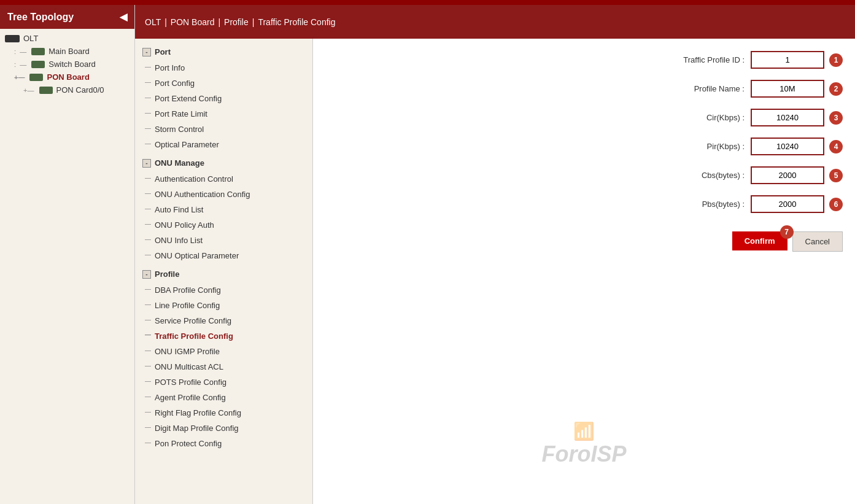  I want to click on watermark-logo-text: ForoISP, so click(584, 454).